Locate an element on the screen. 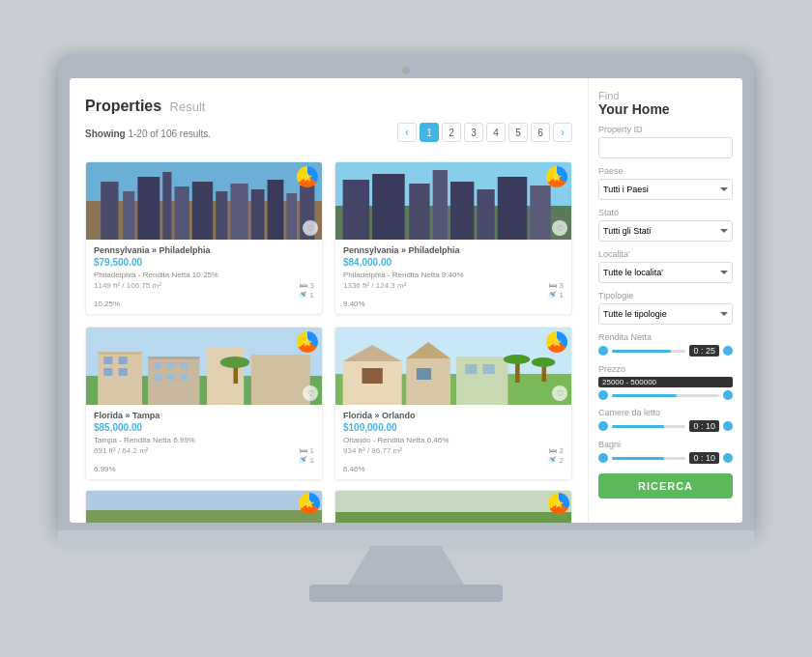  beds-icon-2: 🛏 3 is located at coordinates (557, 286).